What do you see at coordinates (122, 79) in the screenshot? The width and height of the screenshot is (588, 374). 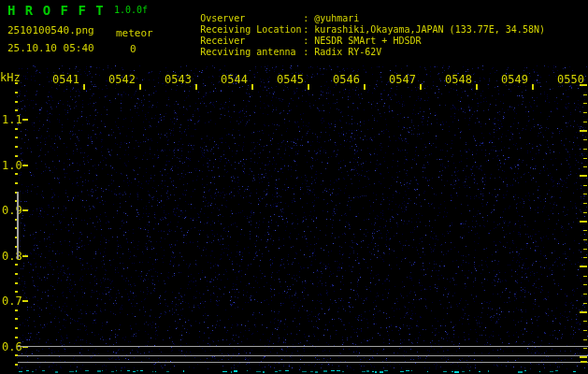 I see `time-tick-label: 0542` at bounding box center [122, 79].